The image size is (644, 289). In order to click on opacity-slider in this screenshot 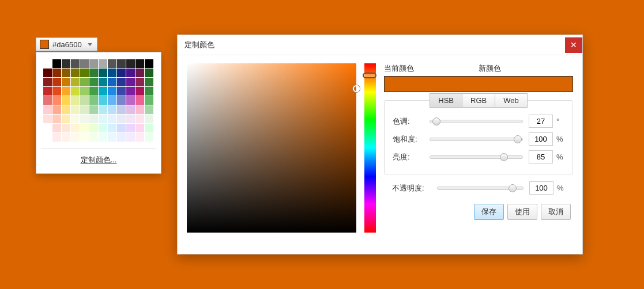, I will do `click(480, 188)`.